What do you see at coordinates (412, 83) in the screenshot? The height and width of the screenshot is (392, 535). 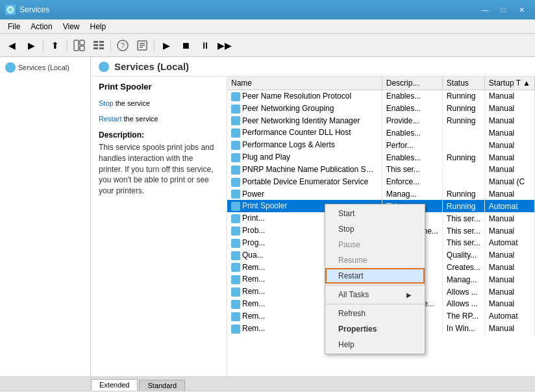 I see `col-desc: Descrip...` at bounding box center [412, 83].